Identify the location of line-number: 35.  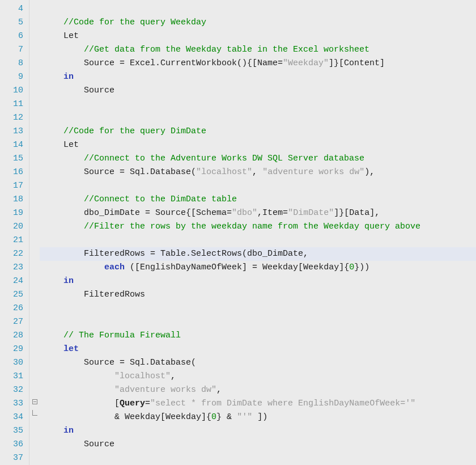
(11, 431).